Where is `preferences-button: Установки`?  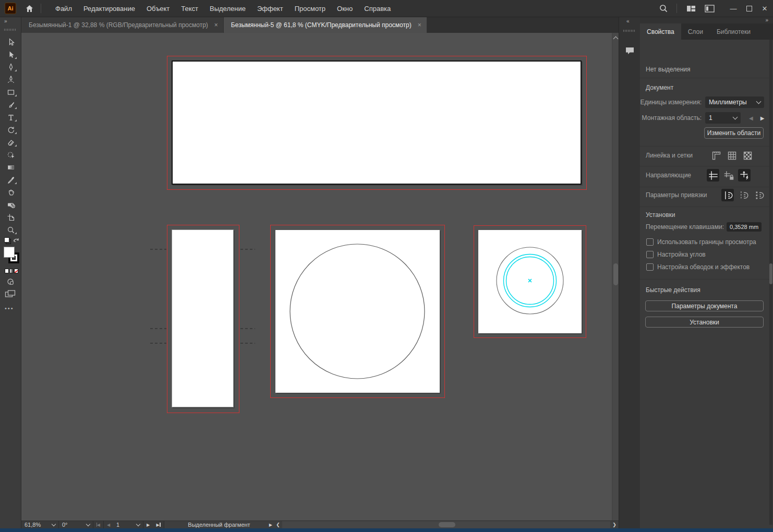 preferences-button: Установки is located at coordinates (704, 322).